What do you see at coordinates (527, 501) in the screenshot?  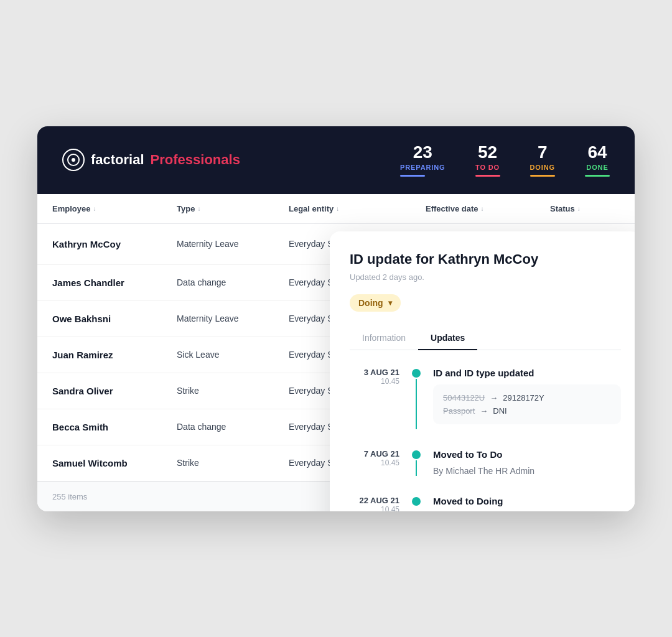 I see `timeline-event-2: Moved to Doing` at bounding box center [527, 501].